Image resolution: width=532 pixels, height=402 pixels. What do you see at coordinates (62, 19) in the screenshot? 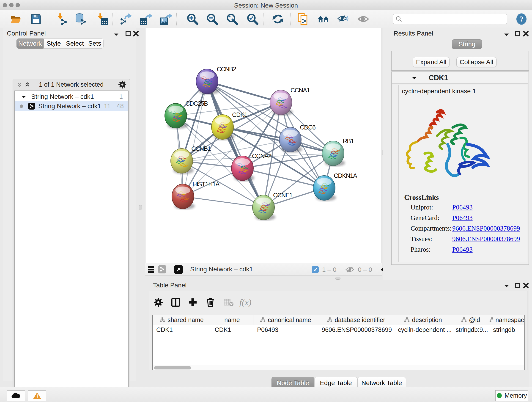
I see `import-network-file-icon` at bounding box center [62, 19].